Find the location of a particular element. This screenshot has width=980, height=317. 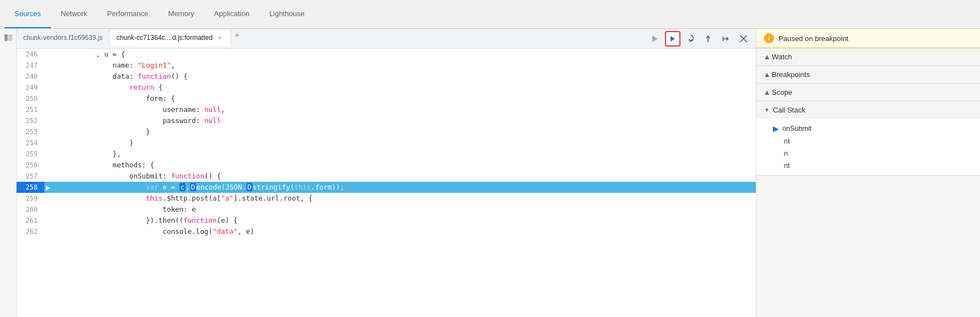

line-num-249: 249 is located at coordinates (30, 88).